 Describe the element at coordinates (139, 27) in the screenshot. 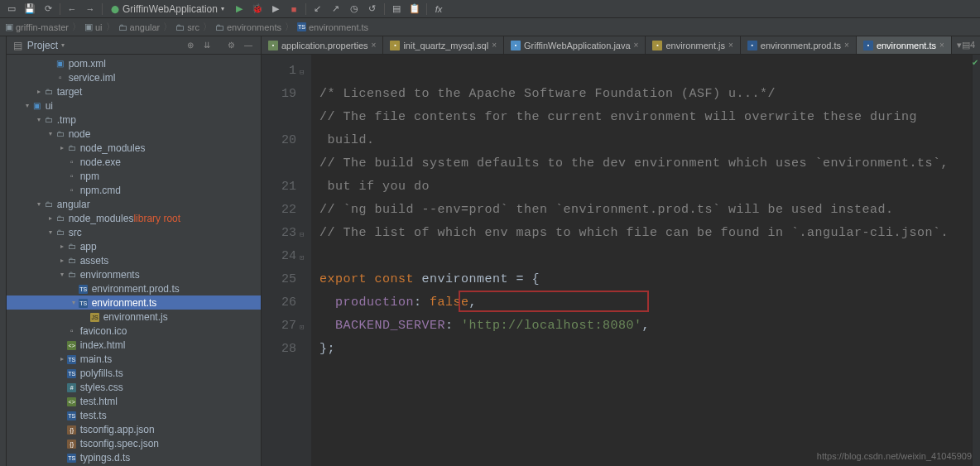

I see `breadcrumb-item: 🗀angular` at that location.